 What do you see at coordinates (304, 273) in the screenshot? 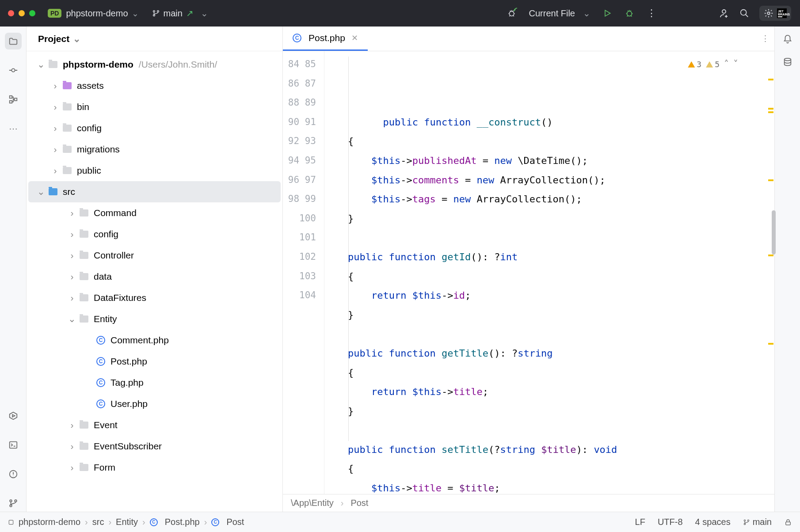
I see `editor-gutter: 84 85 86 87 88 89 90 91 92 93 94 95 96 9…` at bounding box center [304, 273].